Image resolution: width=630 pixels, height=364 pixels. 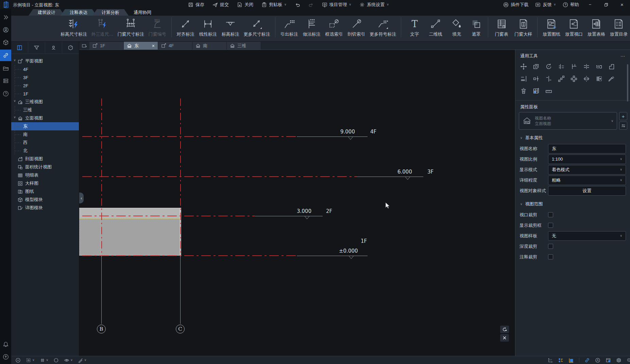 What do you see at coordinates (622, 5) in the screenshot?
I see `close-button: ×` at bounding box center [622, 5].